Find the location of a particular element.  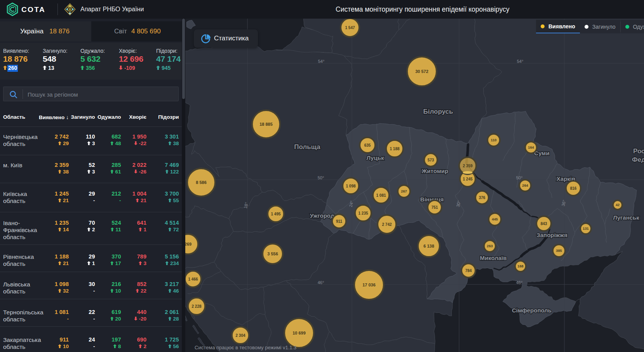

svg-text: 751 is located at coordinates (435, 207).